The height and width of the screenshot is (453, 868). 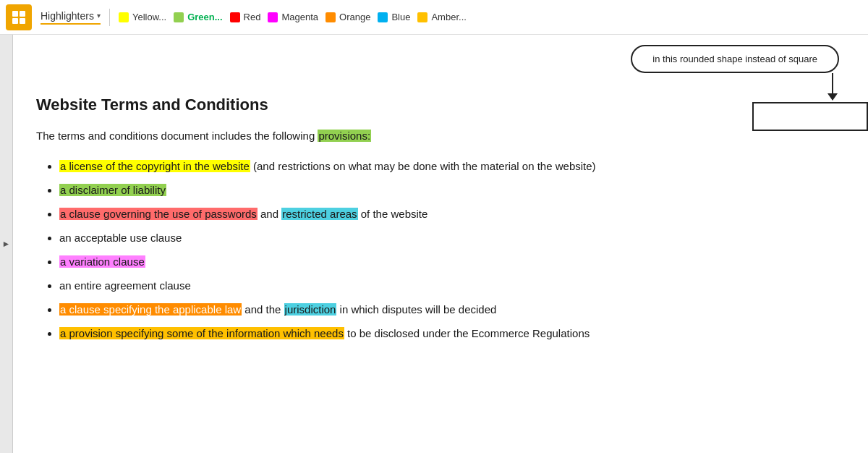 What do you see at coordinates (292, 17) in the screenshot?
I see `color-items: Yellow... Green... Red Magenta Orange Bl…` at bounding box center [292, 17].